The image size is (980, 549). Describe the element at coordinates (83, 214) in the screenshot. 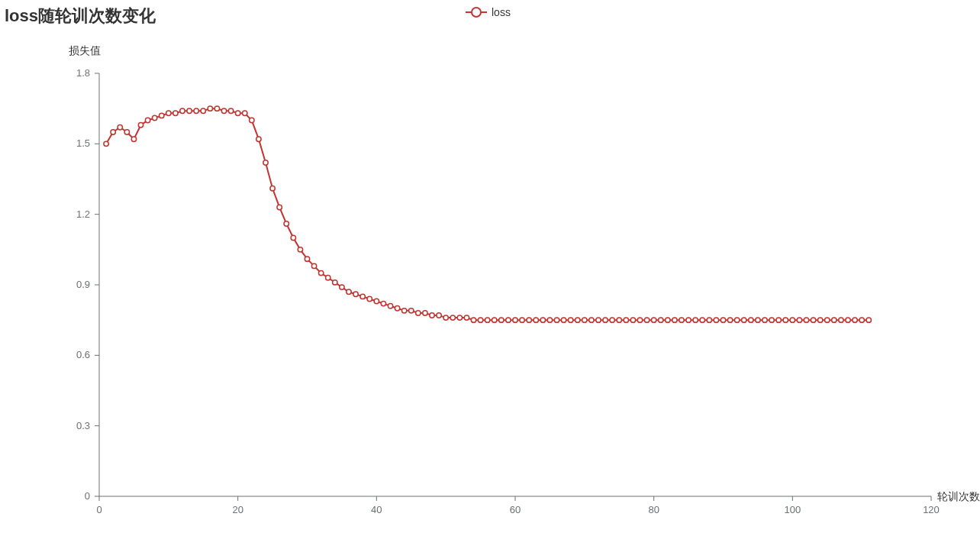

I see `svg-text: 1.2` at that location.